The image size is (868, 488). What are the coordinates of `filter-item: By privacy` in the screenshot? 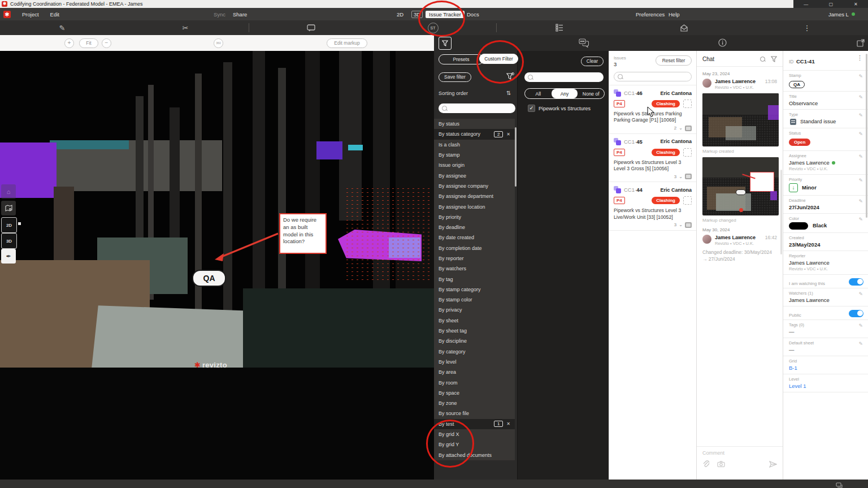 It's located at (475, 310).